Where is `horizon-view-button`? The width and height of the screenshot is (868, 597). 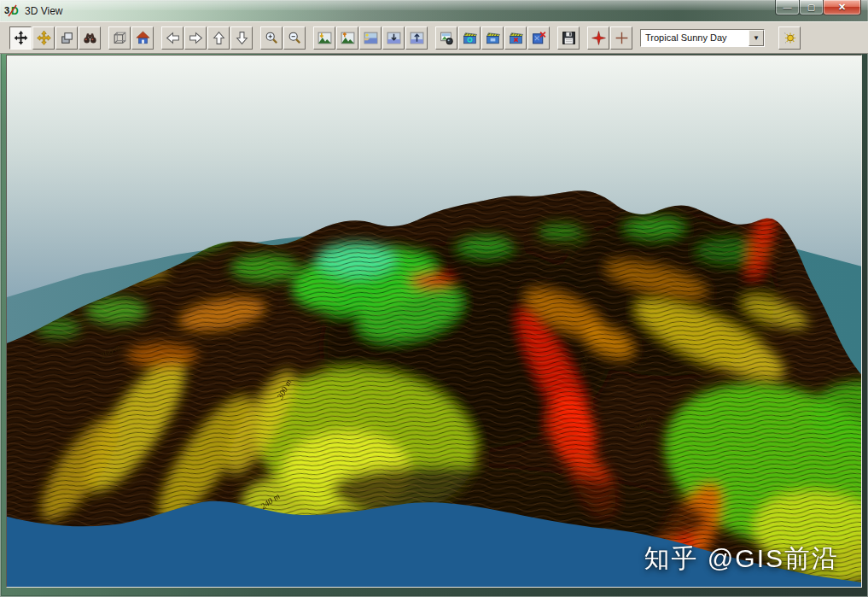 horizon-view-button is located at coordinates (370, 38).